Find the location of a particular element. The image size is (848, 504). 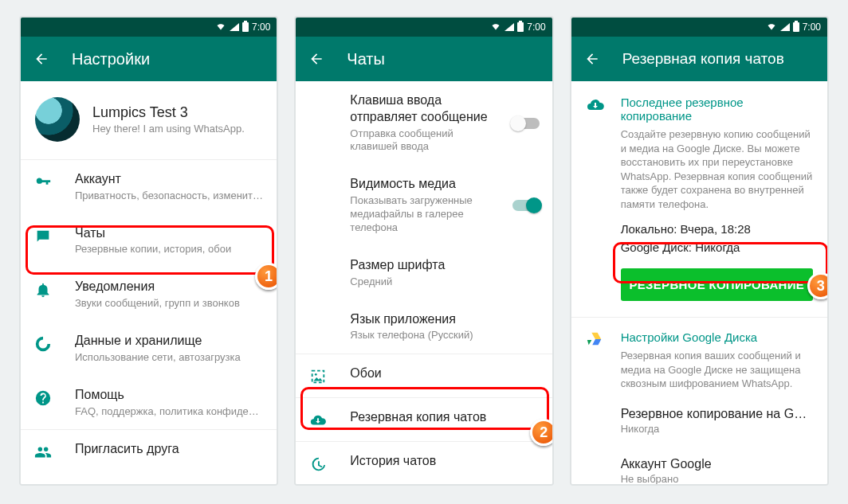

list-item-title: Обои is located at coordinates (445, 374).